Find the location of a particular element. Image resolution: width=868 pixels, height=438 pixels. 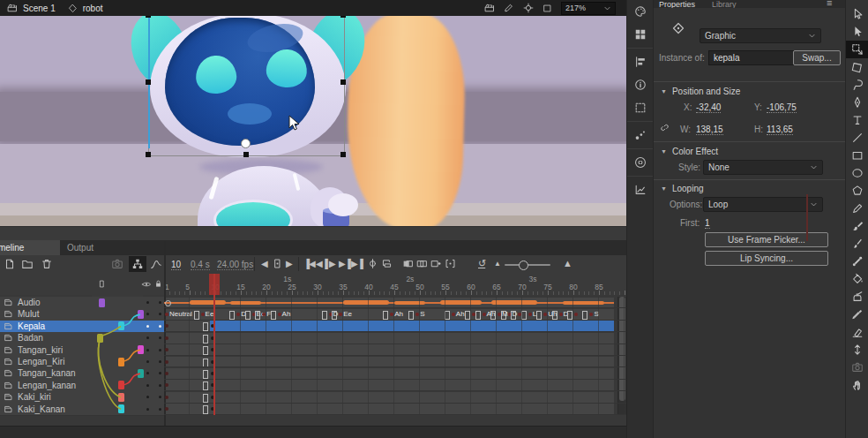

x-value: -32,40 is located at coordinates (708, 108).